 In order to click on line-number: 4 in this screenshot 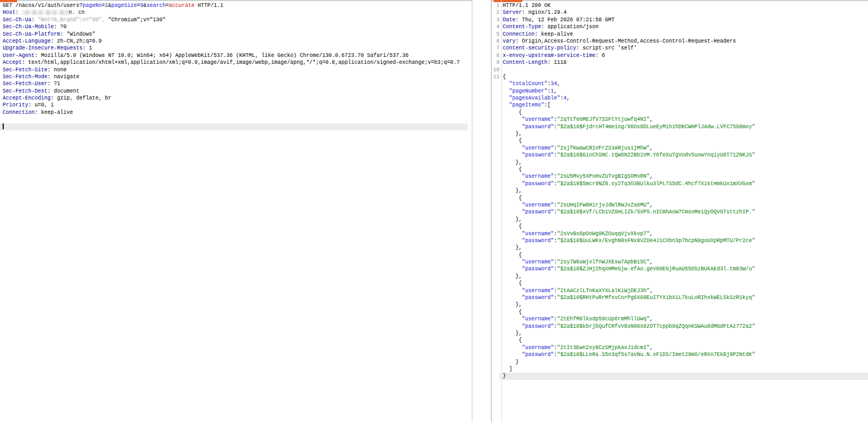, I will do `click(495, 27)`.